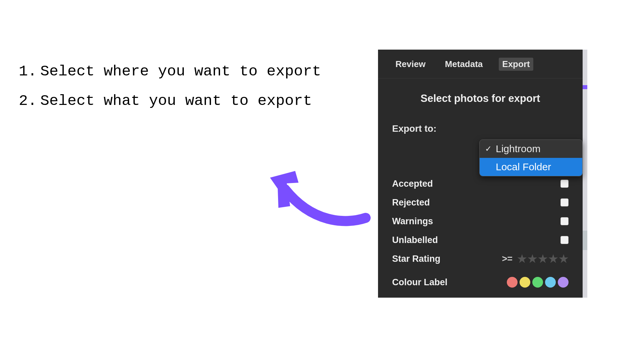  What do you see at coordinates (531, 149) in the screenshot?
I see `dropdown-option-lightroom: ✓ Lightroom` at bounding box center [531, 149].